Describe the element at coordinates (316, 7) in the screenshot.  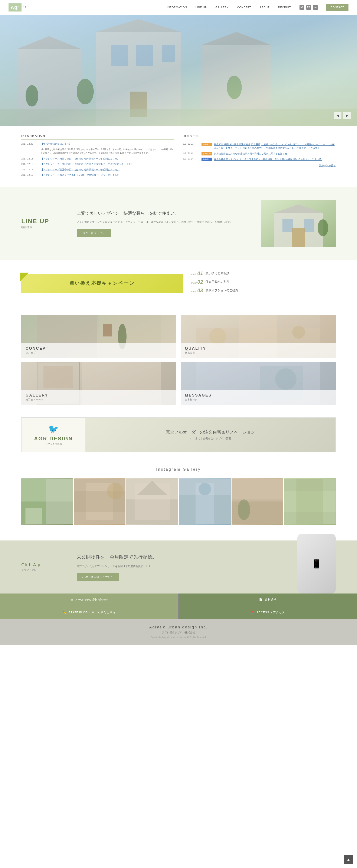
I see `mail-icon: ✉` at that location.